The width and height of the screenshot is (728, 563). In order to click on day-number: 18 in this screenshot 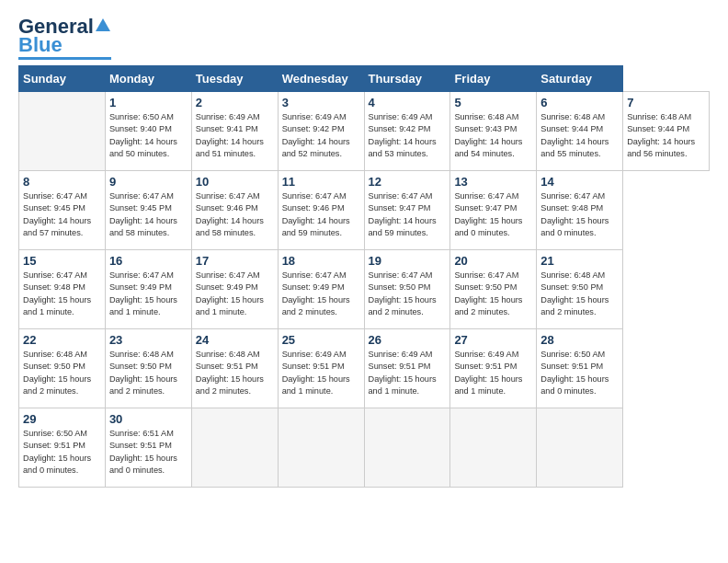, I will do `click(322, 261)`.